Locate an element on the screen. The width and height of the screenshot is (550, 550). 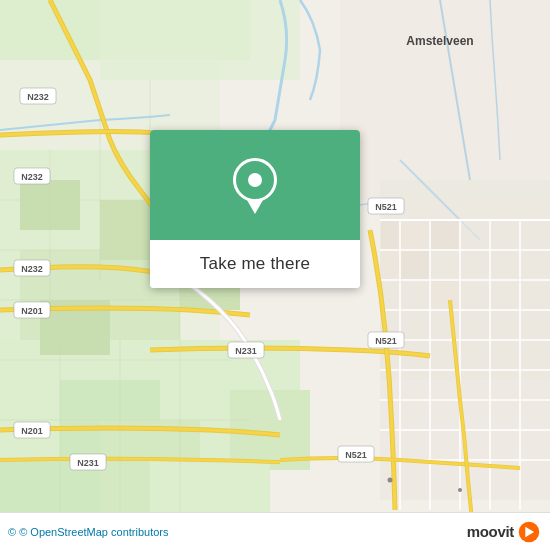
pin-dot is located at coordinates (255, 180).